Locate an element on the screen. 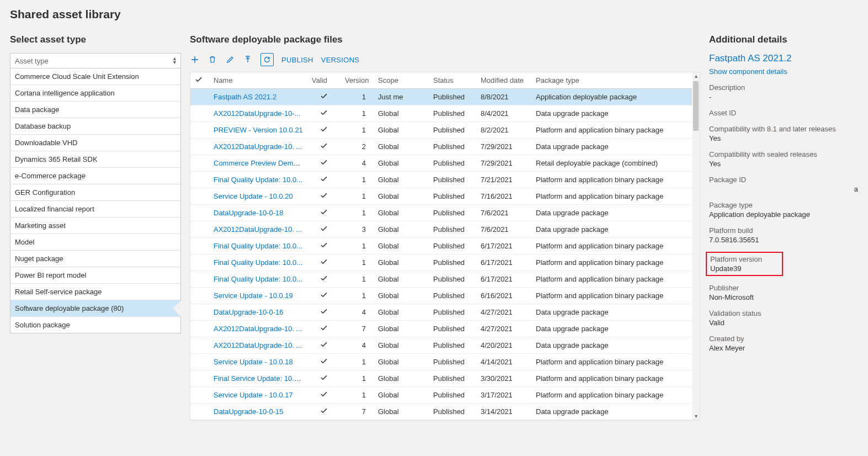 This screenshot has height=456, width=868. table-row: Service Update - 10.0.181GlobalPublished… is located at coordinates (445, 362).